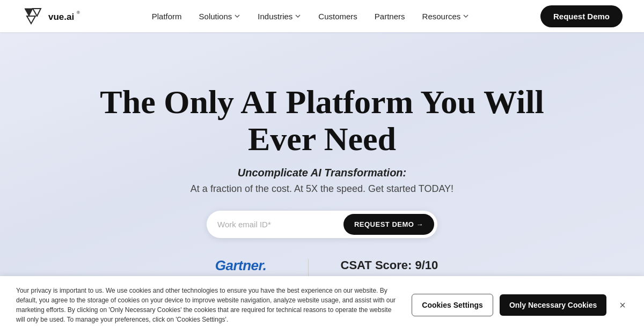 Image resolution: width=644 pixels, height=334 pixels. Describe the element at coordinates (446, 16) in the screenshot. I see `nav-link-resources: Resources` at that location.